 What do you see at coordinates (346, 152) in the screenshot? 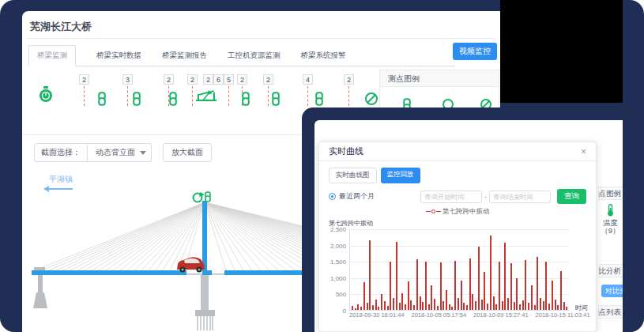
I see `modal-title: 实时曲线` at bounding box center [346, 152].